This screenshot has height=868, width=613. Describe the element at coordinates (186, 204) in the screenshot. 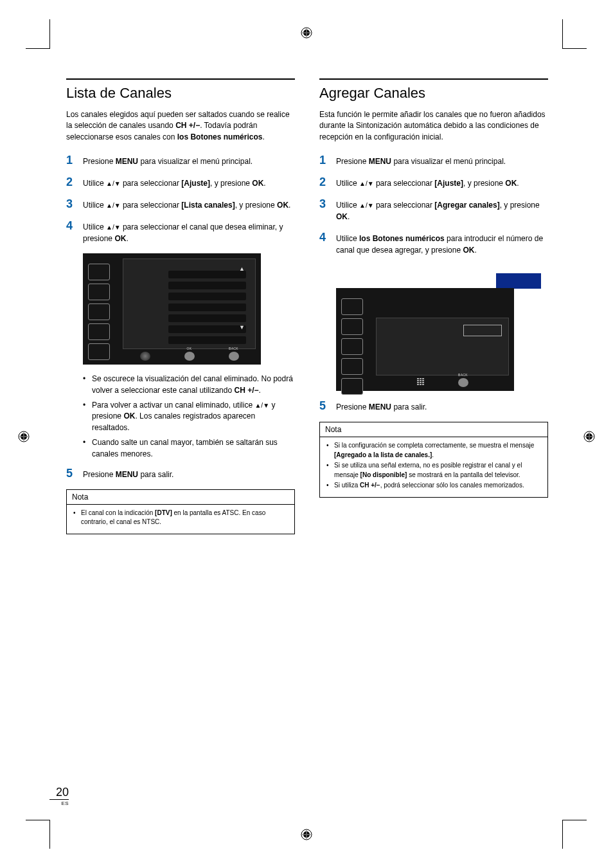

I see `step-text: Utilice ▲/▼ para seleccionar [Lista cana…` at that location.